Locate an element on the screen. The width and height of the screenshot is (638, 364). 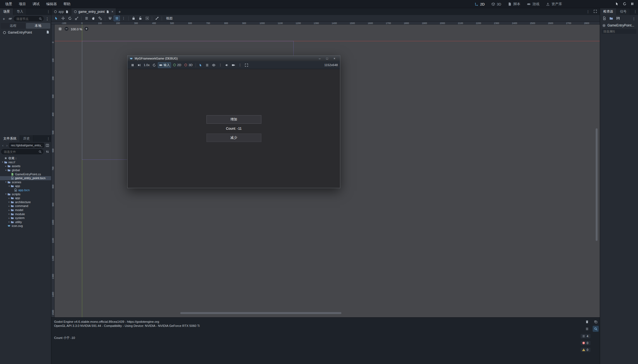
ruler-tool-button is located at coordinates (100, 19).